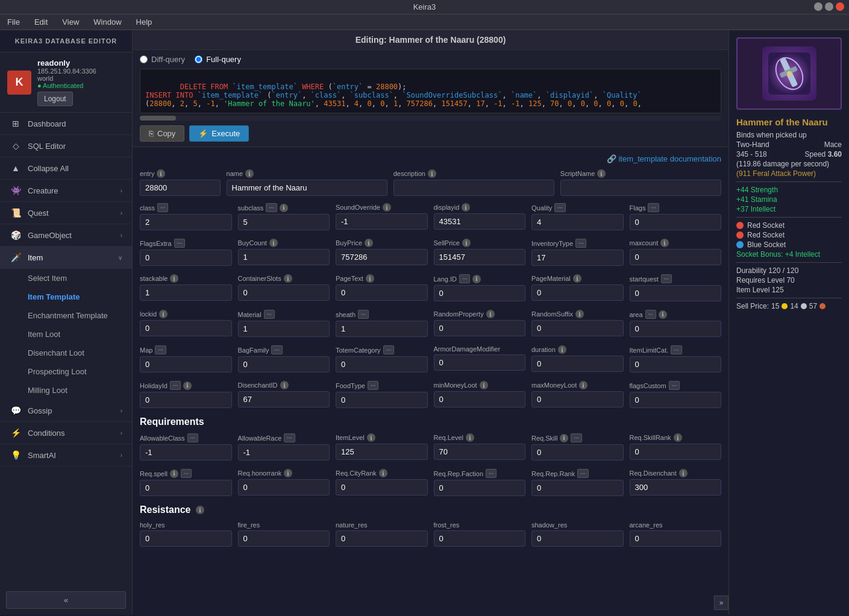 Image resolution: width=849 pixels, height=616 pixels. What do you see at coordinates (465, 278) in the screenshot?
I see `langid-dots-button: ···` at bounding box center [465, 278].